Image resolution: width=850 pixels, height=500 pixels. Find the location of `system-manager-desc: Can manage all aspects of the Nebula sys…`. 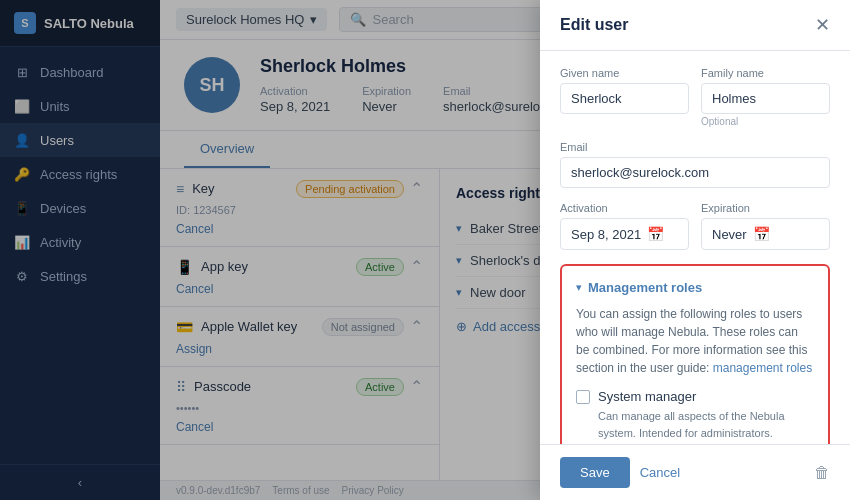

system-manager-desc: Can manage all aspects of the Nebula sys… is located at coordinates (695, 424).